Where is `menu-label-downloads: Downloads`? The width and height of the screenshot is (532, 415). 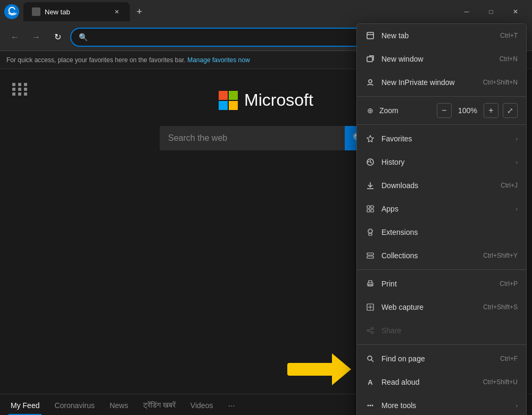
menu-label-downloads: Downloads is located at coordinates (438, 185).